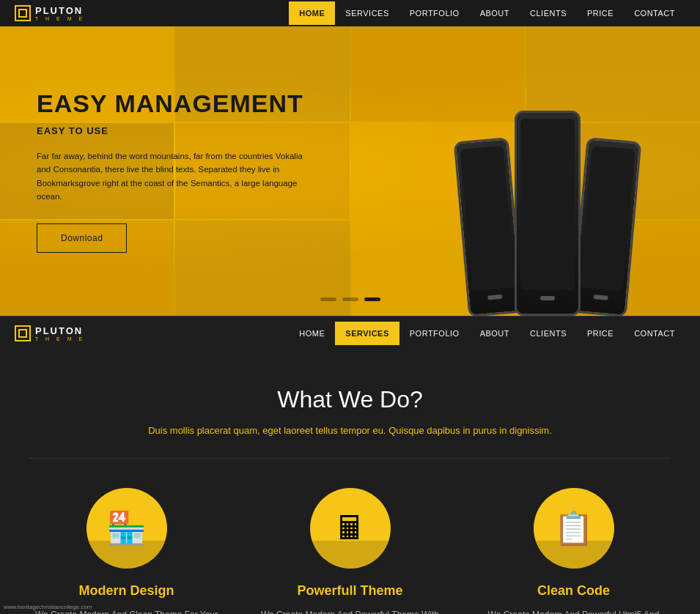  Describe the element at coordinates (495, 333) in the screenshot. I see `second-nav-link-about: ABOUT` at that location.